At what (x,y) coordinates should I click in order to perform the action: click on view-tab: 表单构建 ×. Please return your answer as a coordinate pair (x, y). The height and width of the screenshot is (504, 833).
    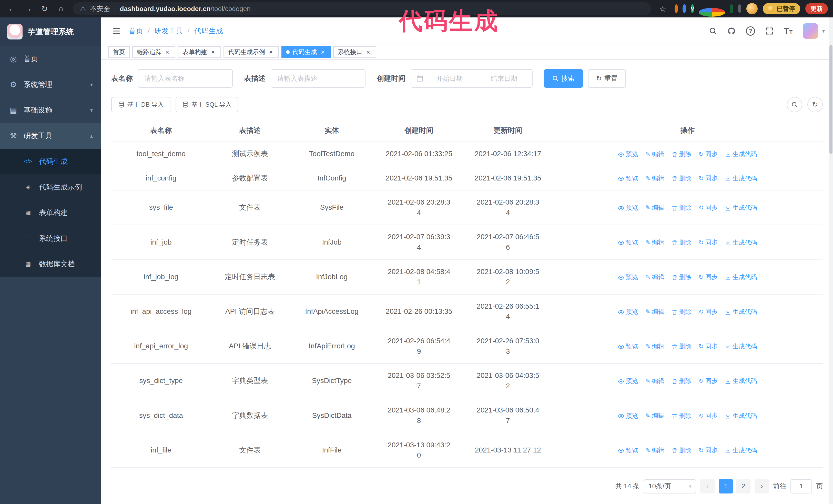
    Looking at the image, I should click on (199, 52).